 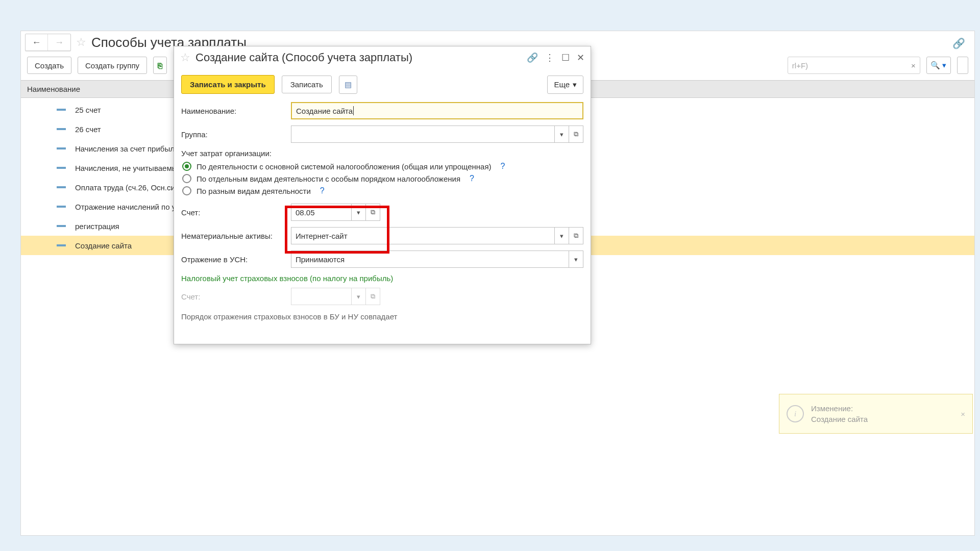 I want to click on notification-subtitle: Создание сайта, so click(x=839, y=419).